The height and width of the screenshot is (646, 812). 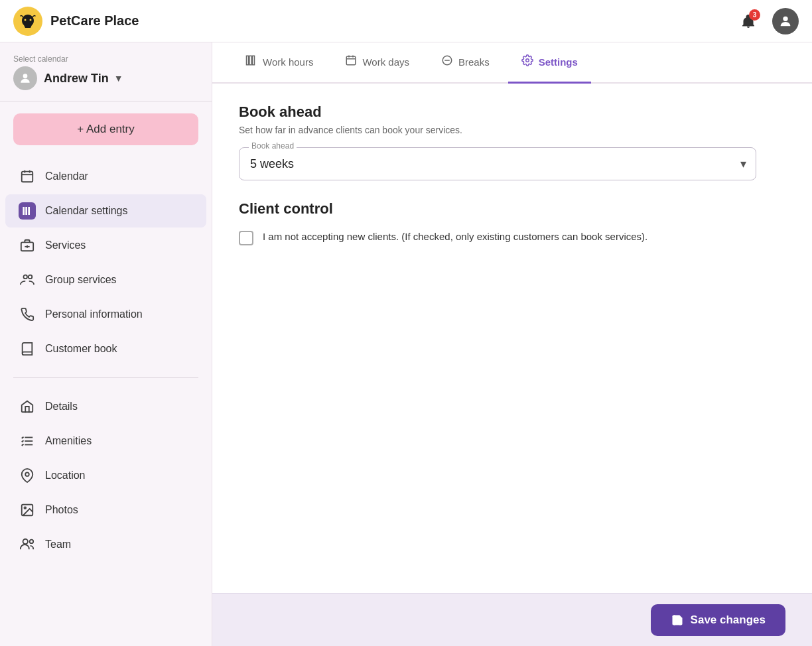 I want to click on group-icon, so click(x=27, y=280).